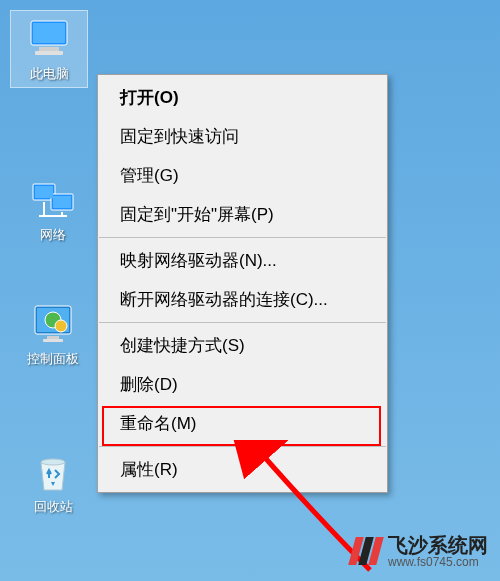  I want to click on menu-item-pin-start: 固定到"开始"屏幕(P), so click(242, 214).